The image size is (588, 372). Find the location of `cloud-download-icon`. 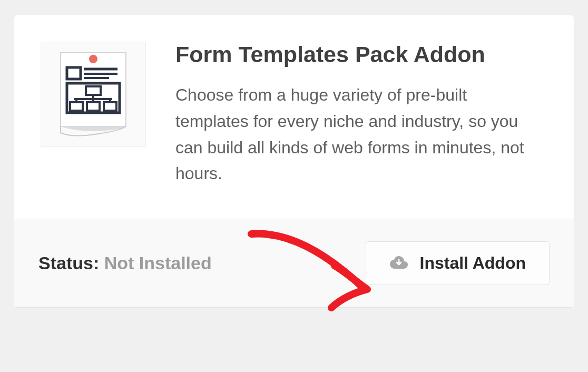

cloud-download-icon is located at coordinates (399, 263).